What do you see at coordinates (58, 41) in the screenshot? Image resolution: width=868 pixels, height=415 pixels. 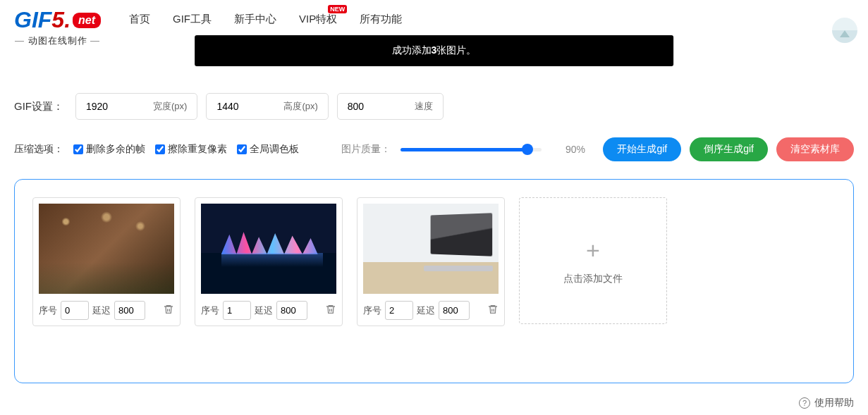 I see `logo-subtitle: 动图在线制作` at bounding box center [58, 41].